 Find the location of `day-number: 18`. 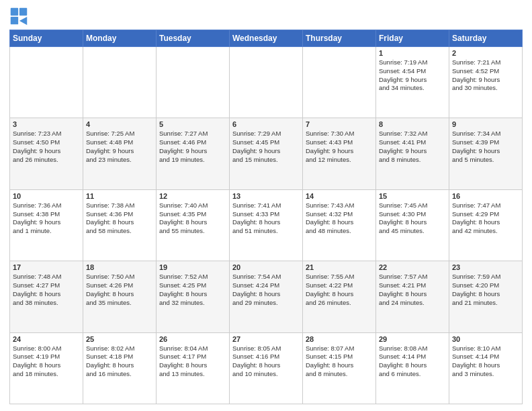

day-number: 18 is located at coordinates (120, 267).